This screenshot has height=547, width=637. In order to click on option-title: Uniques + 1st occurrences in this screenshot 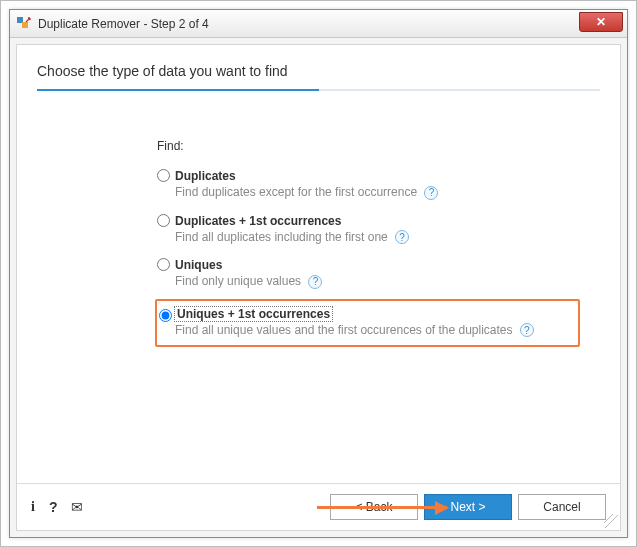, I will do `click(254, 314)`.